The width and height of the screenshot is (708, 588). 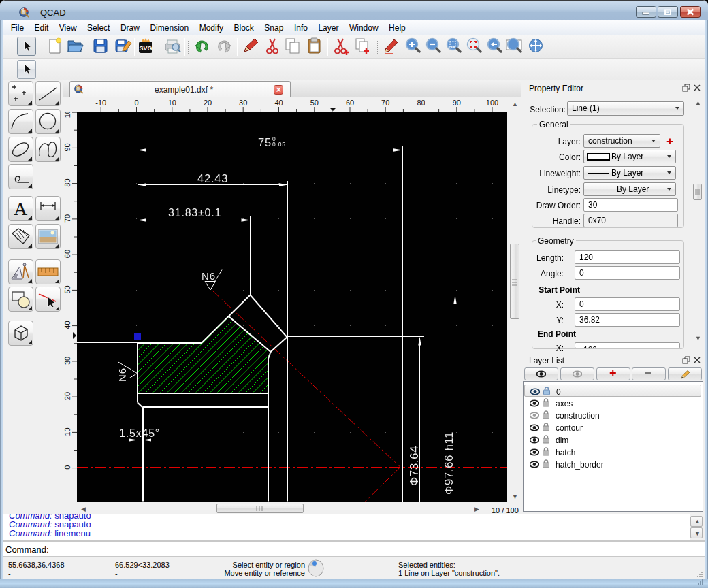 I want to click on svg-text: 31.83±0.1, so click(x=195, y=212).